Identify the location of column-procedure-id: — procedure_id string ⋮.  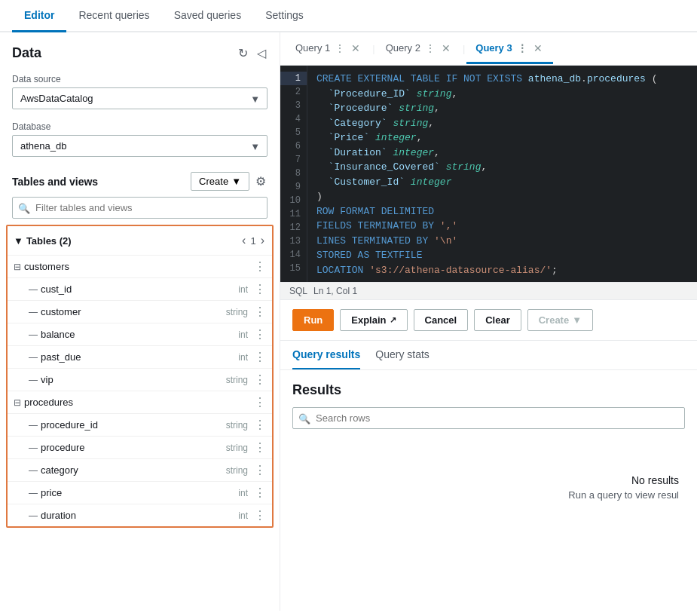
(140, 424).